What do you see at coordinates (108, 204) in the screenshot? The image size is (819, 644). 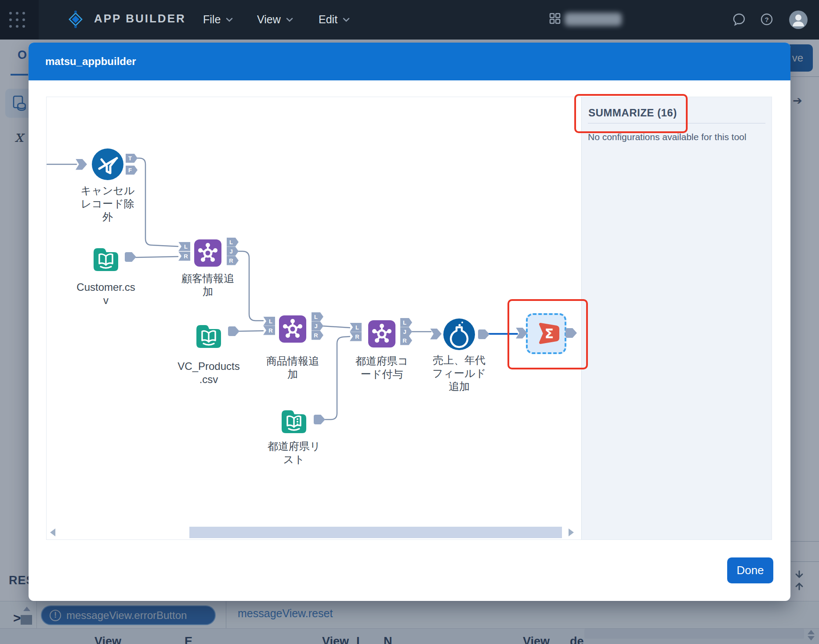 I see `node-label-cancel-filter: キャンセルレコード除外` at bounding box center [108, 204].